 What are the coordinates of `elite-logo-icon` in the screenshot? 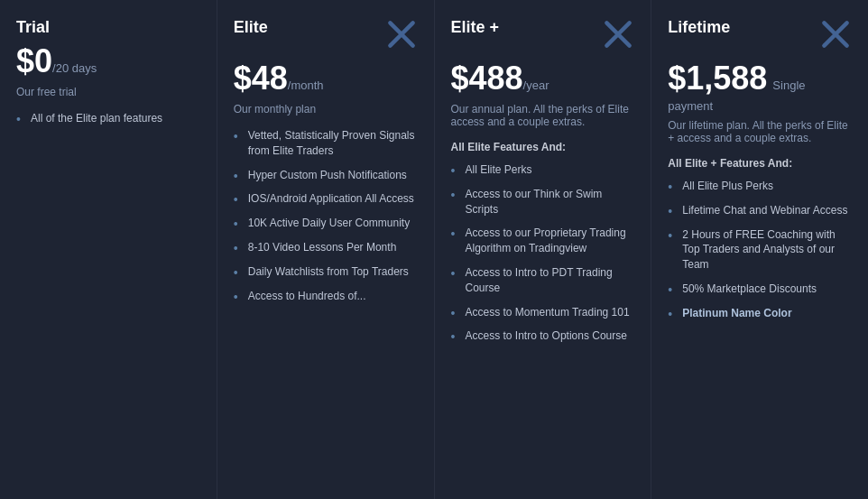 It's located at (402, 36).